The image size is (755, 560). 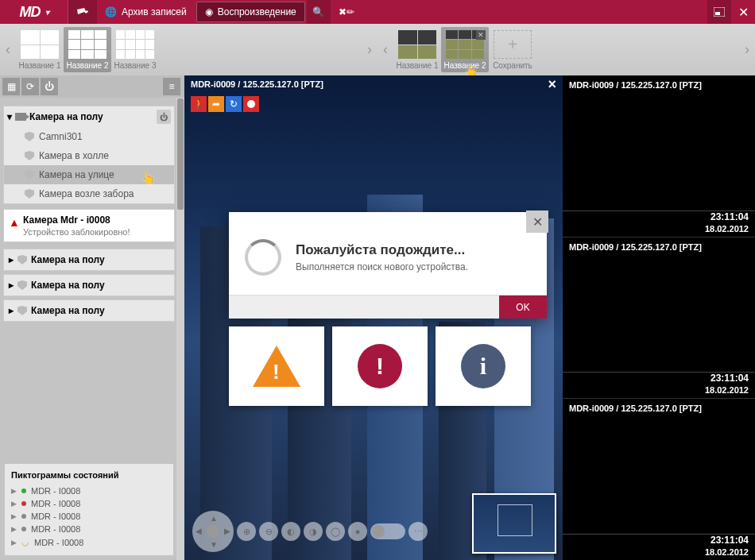 I want to click on search-button: 🔍, so click(x=319, y=12).